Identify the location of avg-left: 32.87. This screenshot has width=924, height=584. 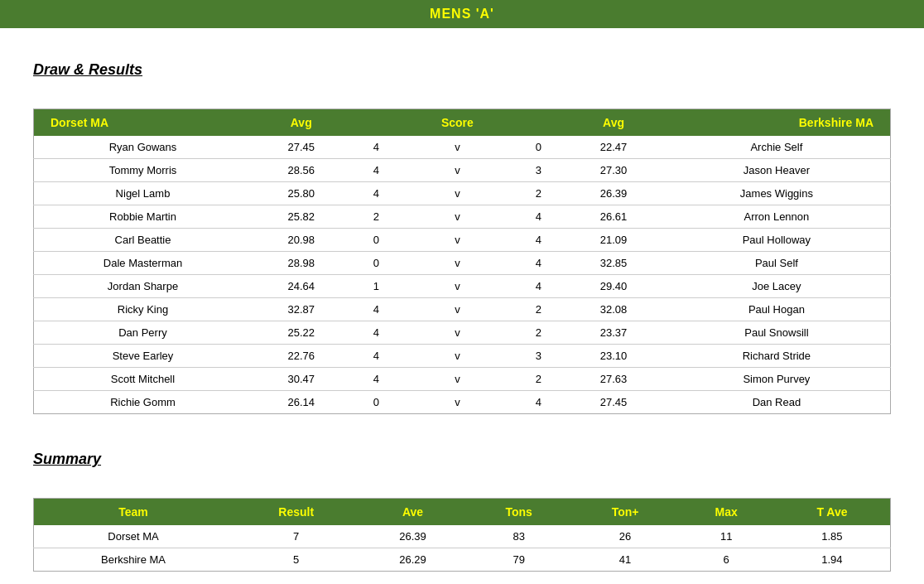
(301, 310).